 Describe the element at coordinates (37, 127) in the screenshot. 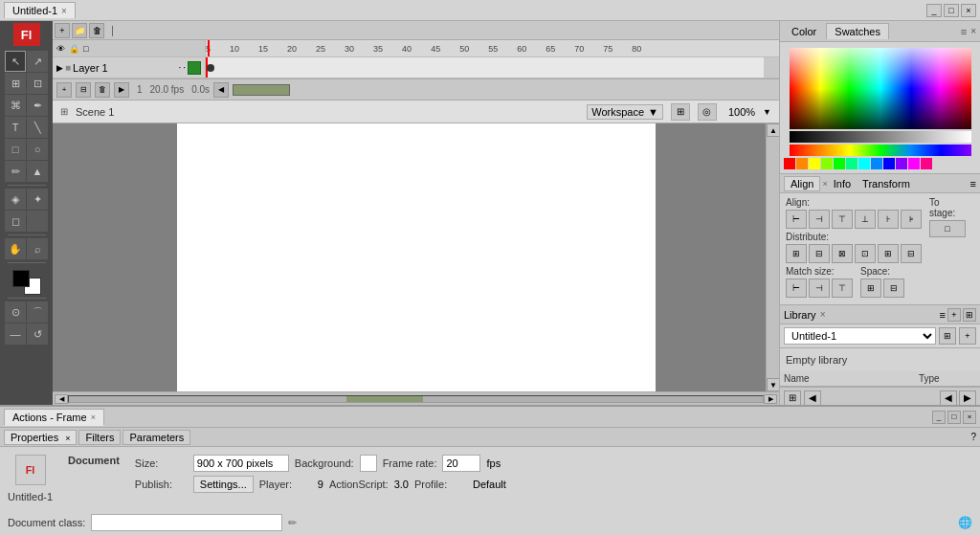

I see `line-tool: ╲` at that location.